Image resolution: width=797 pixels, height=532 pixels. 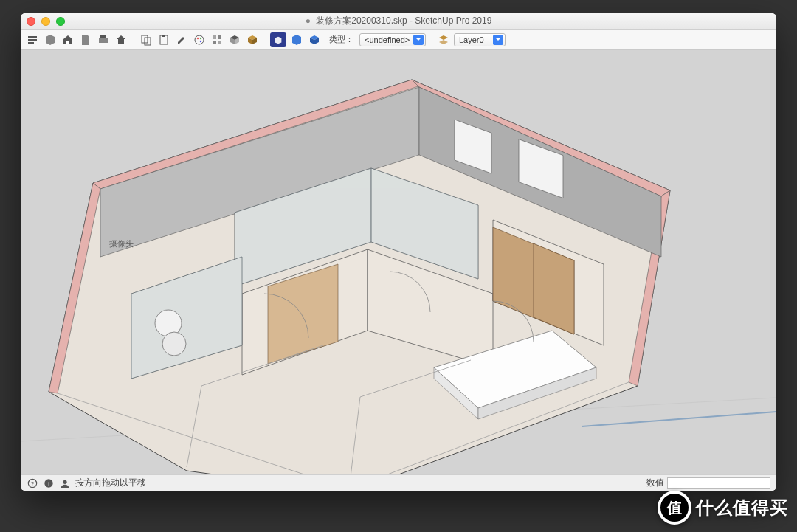 I want to click on layer-select-value: Layer0, so click(x=472, y=40).